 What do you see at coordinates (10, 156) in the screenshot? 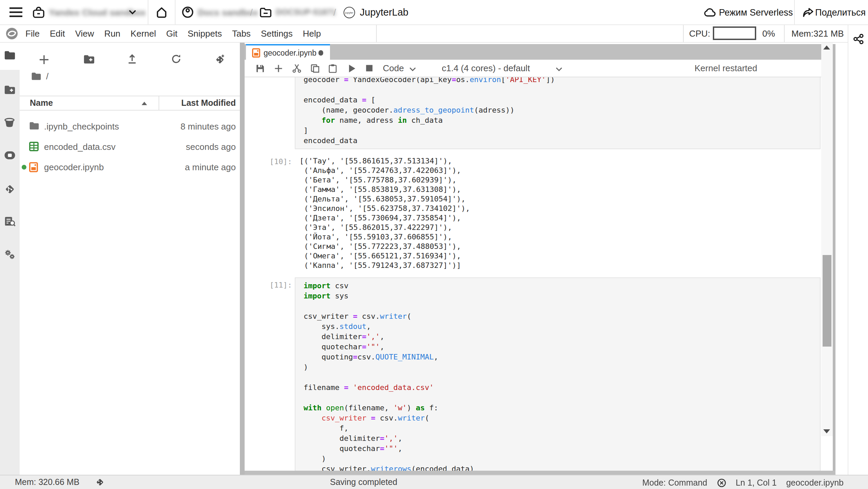
I see `running-sessions-icon` at bounding box center [10, 156].